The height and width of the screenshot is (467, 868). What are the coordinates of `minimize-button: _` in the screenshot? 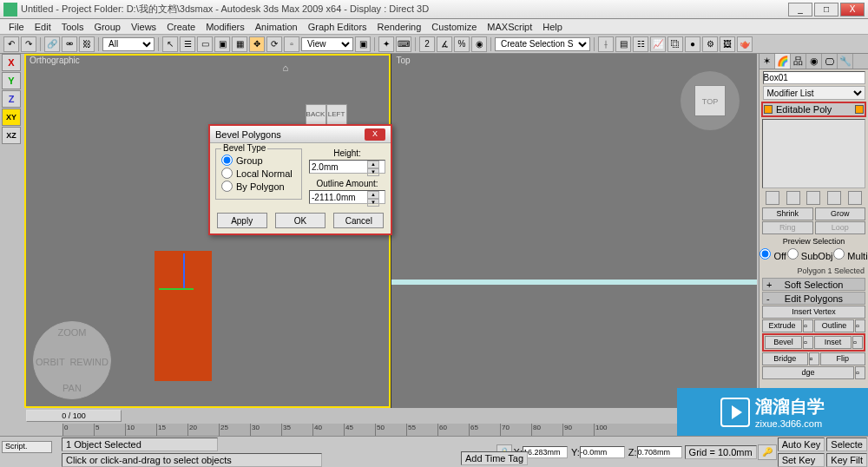 It's located at (800, 10).